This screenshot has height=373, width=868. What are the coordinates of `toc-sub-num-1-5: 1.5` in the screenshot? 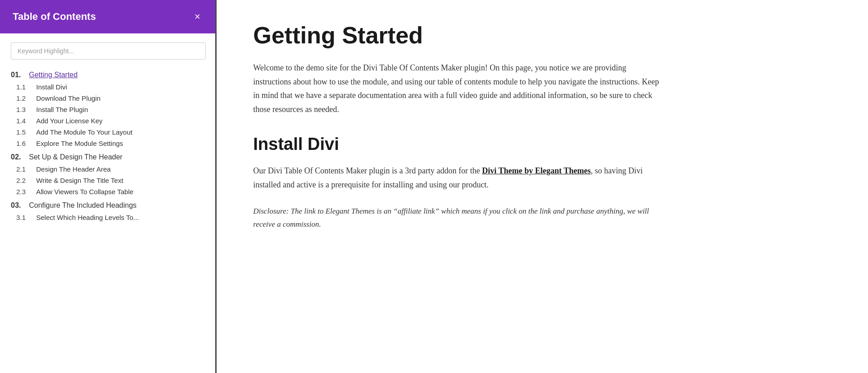 It's located at (26, 132).